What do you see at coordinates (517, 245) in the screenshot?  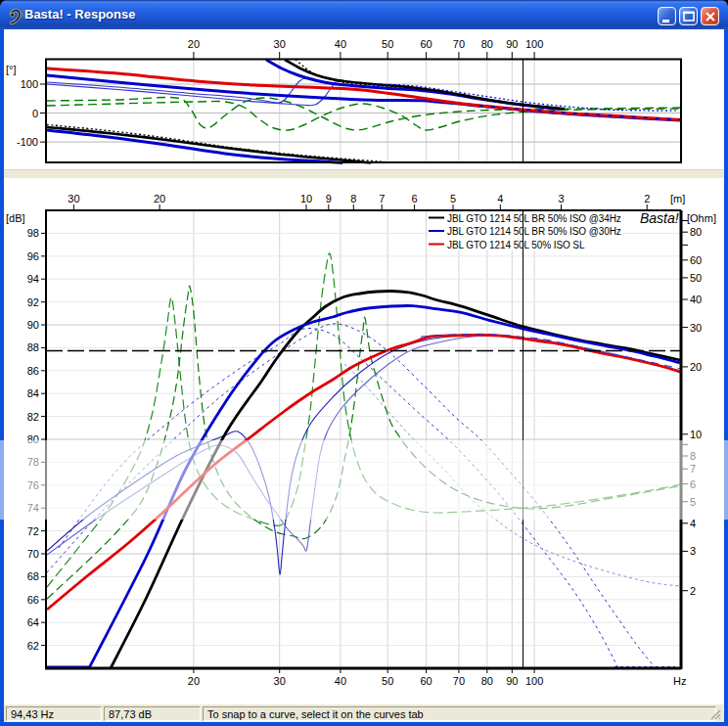 I see `svg-text: JBL GTO 1214 50L 50% ISO SL` at bounding box center [517, 245].